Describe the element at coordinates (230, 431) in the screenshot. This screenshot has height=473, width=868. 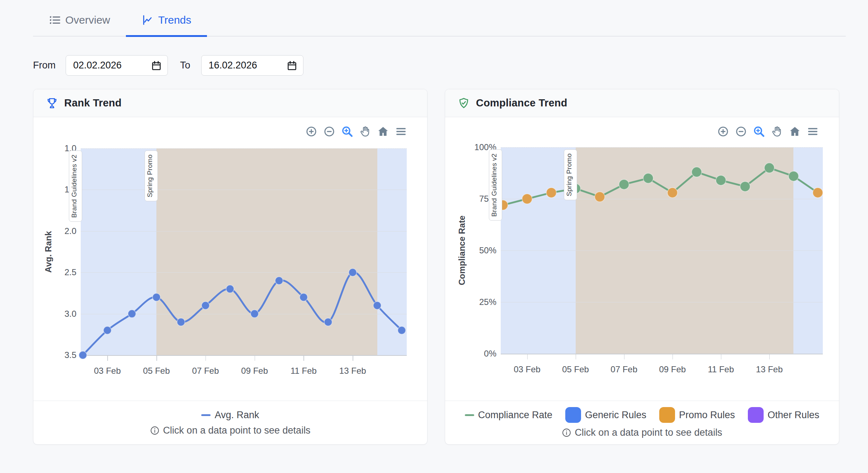
I see `rank-chart-note: Click on a data point to see details` at that location.